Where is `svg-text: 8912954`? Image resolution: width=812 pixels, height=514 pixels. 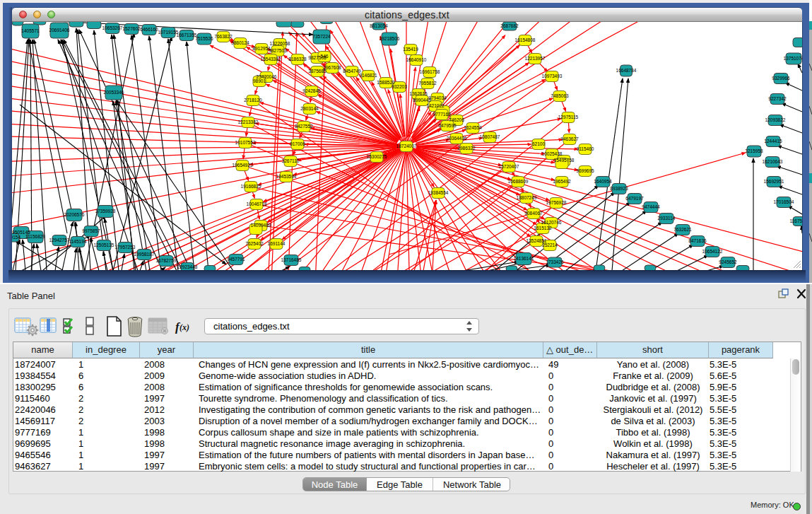 svg-text: 8912954 is located at coordinates (261, 48).